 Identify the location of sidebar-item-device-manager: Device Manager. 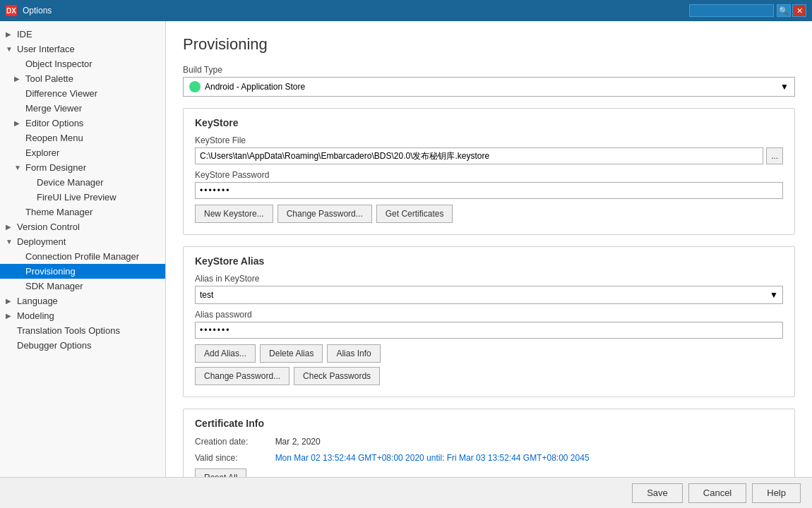
(83, 182).